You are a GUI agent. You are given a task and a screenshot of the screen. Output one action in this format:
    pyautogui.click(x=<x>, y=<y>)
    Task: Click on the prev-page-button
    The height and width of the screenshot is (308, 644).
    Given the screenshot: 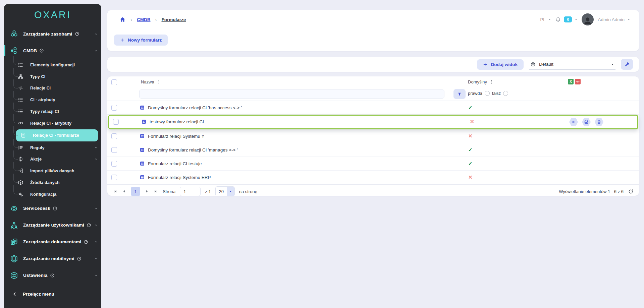 What is the action you would take?
    pyautogui.click(x=124, y=191)
    